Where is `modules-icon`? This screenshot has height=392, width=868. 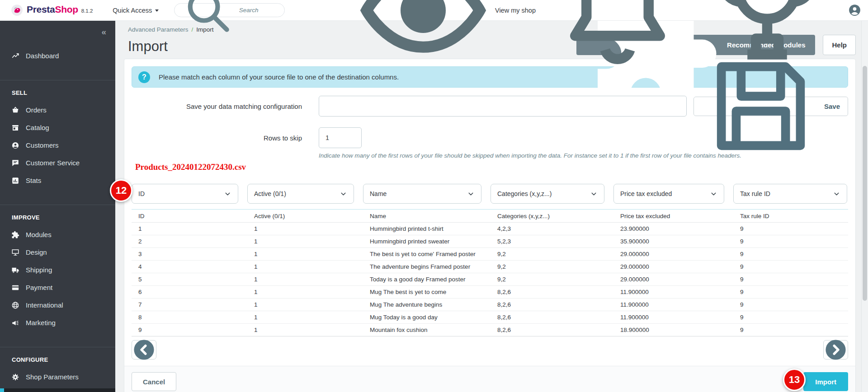
modules-icon is located at coordinates (15, 235).